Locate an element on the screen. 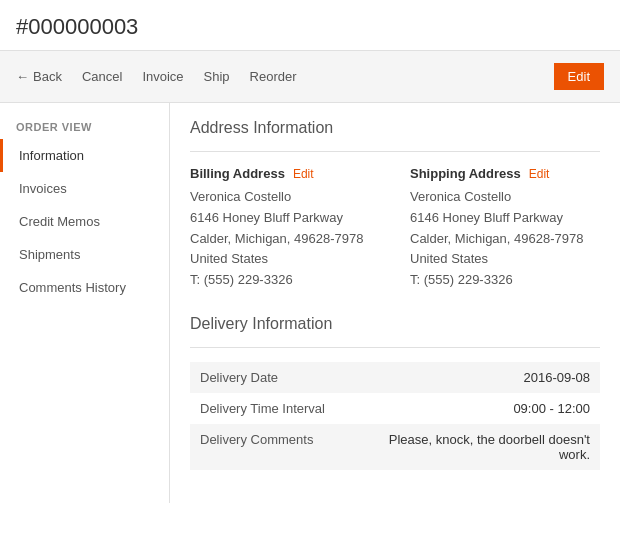 The width and height of the screenshot is (620, 533). edit-button: Edit is located at coordinates (579, 76).